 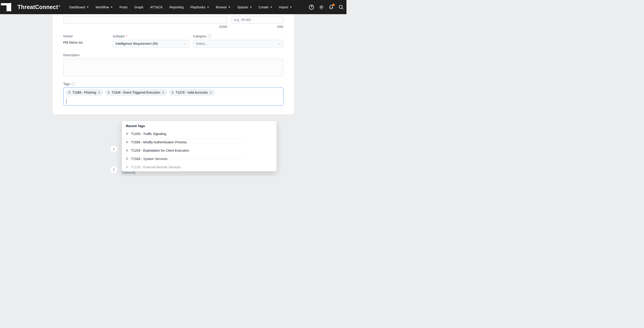 What do you see at coordinates (199, 150) in the screenshot?
I see `tag-suggestion-item: &T1203 - Exploitation for Client Executi…` at bounding box center [199, 150].